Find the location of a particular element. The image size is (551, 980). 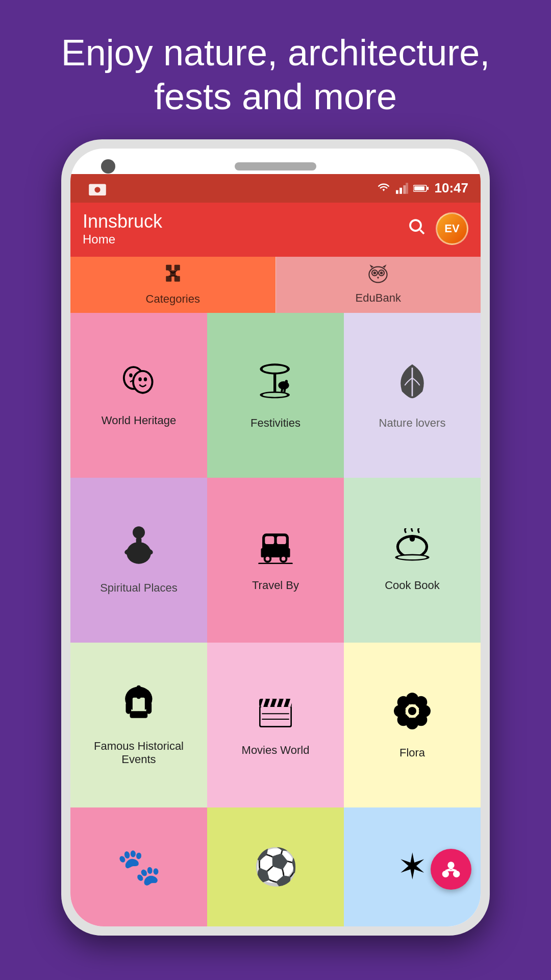

cell-movies: Movies World is located at coordinates (276, 725).